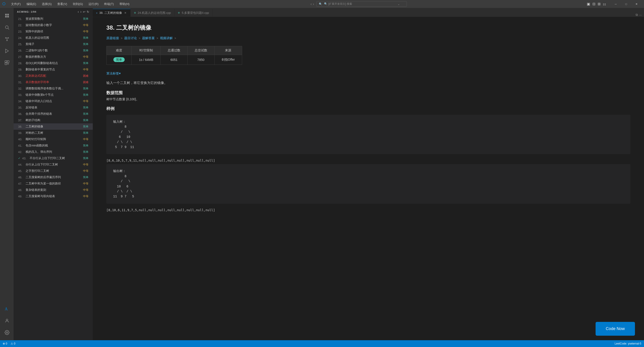 The width and height of the screenshot is (644, 347). What do you see at coordinates (7, 16) in the screenshot?
I see `activity-explorer` at bounding box center [7, 16].